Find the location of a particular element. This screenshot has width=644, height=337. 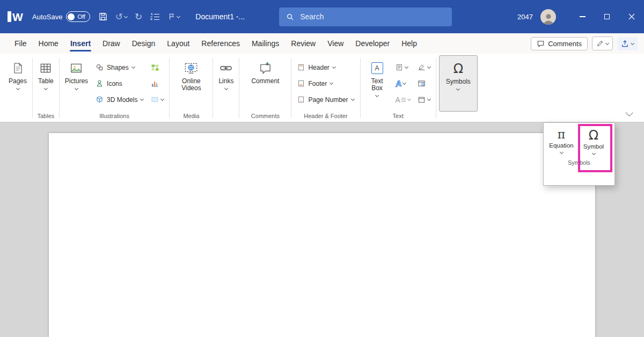

search-bar is located at coordinates (365, 17).